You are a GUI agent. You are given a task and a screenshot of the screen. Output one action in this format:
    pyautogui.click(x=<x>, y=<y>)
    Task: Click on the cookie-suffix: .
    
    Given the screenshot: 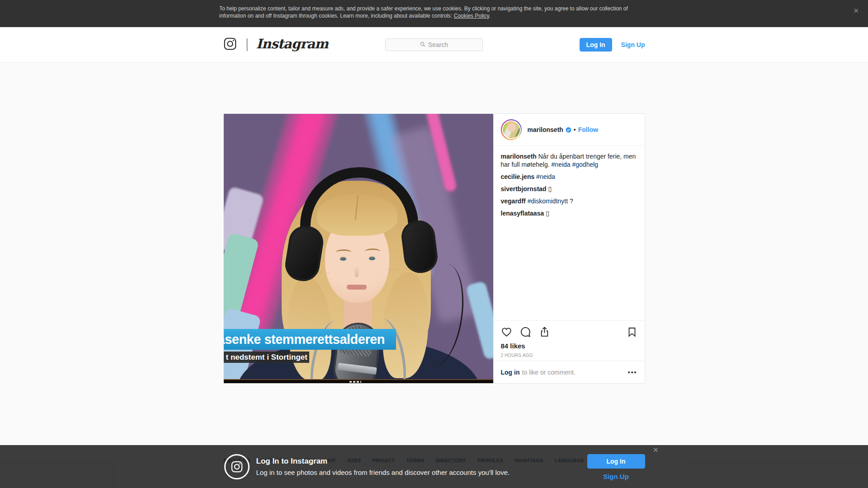 What is the action you would take?
    pyautogui.click(x=490, y=16)
    